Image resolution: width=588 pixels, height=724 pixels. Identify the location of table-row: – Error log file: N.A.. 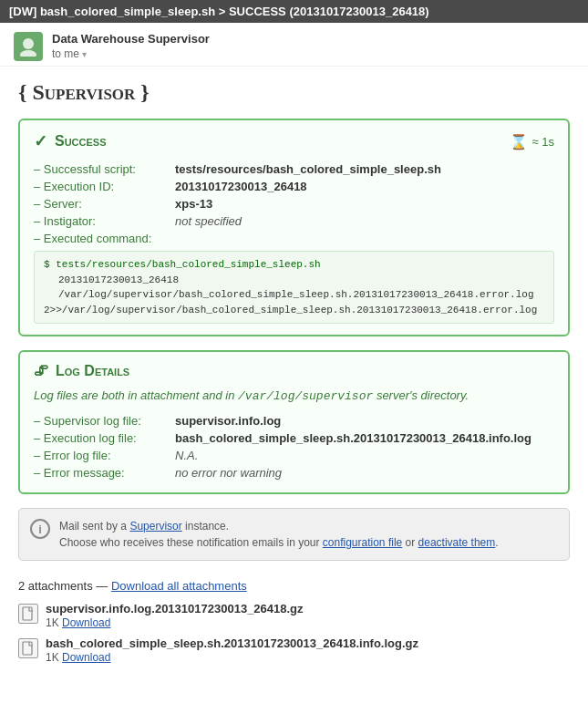
(294, 456).